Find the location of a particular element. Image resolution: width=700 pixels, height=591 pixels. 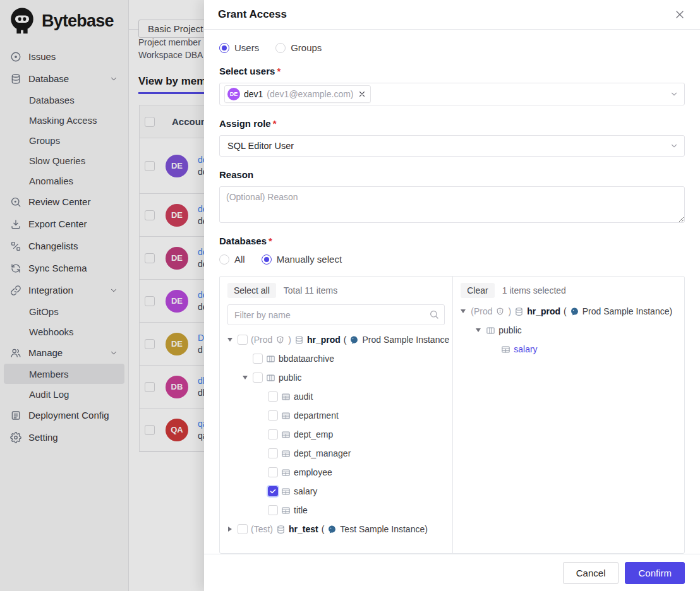

tree-row-audit: audit is located at coordinates (336, 397).